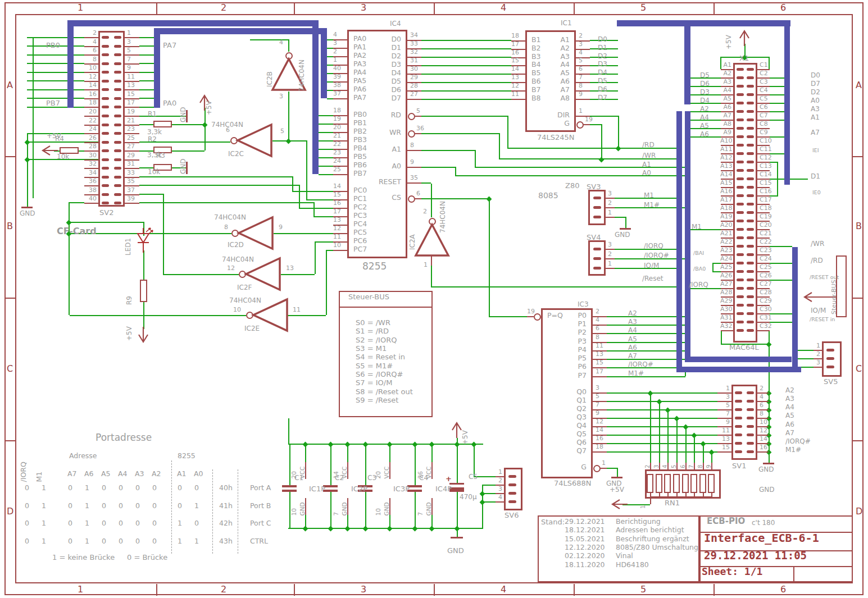  What do you see at coordinates (515, 94) in the screenshot?
I see `pin-number: 11` at bounding box center [515, 94].